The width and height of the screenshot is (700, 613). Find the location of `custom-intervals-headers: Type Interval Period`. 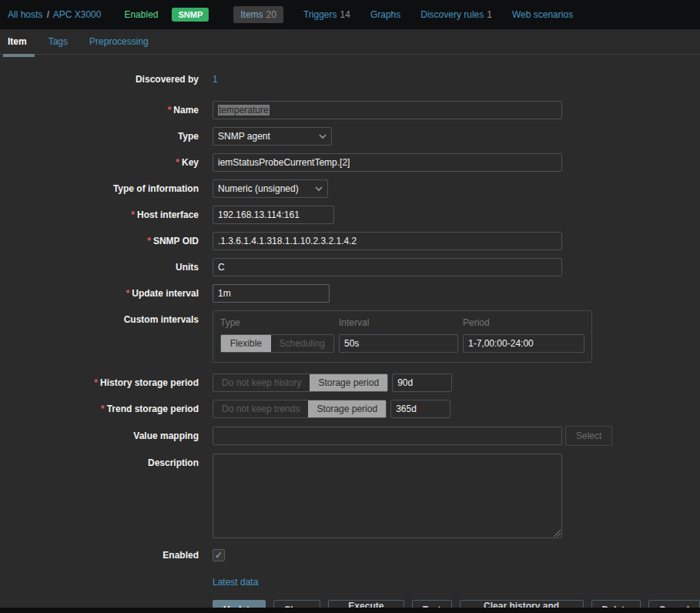

custom-intervals-headers: Type Interval Period is located at coordinates (402, 323).